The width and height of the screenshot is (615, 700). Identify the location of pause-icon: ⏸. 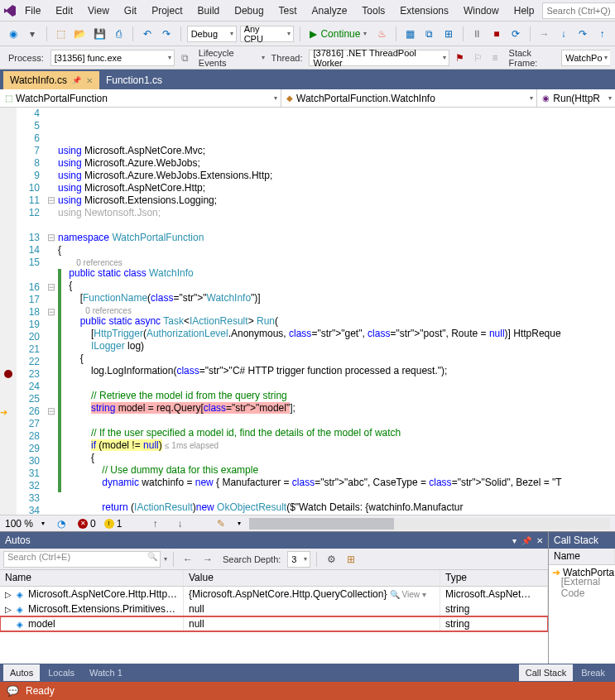
(477, 34).